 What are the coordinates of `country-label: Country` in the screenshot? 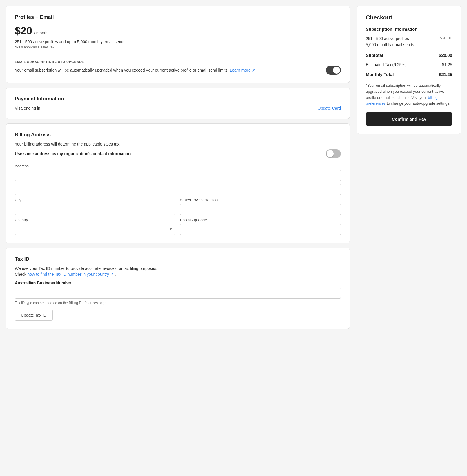 It's located at (95, 220).